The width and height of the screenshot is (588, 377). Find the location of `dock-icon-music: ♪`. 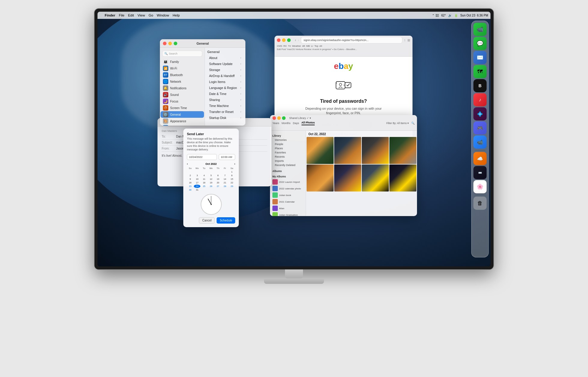

dock-icon-music: ♪ is located at coordinates (480, 100).